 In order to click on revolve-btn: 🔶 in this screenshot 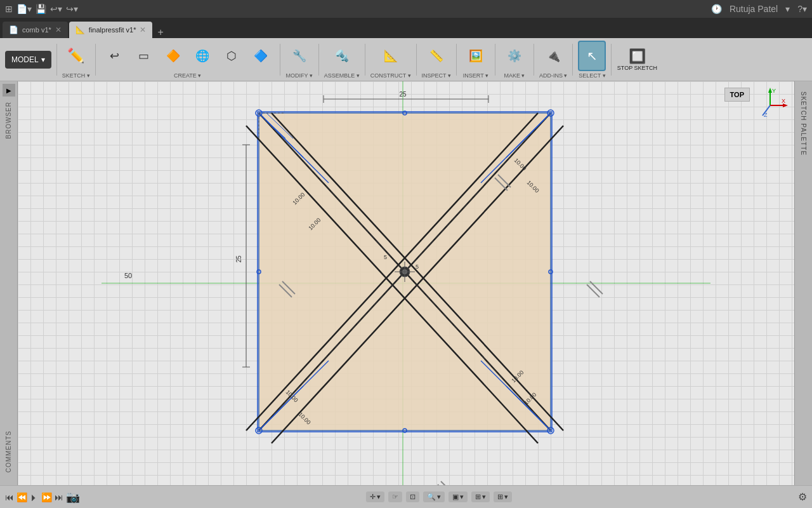, I will do `click(173, 56)`.